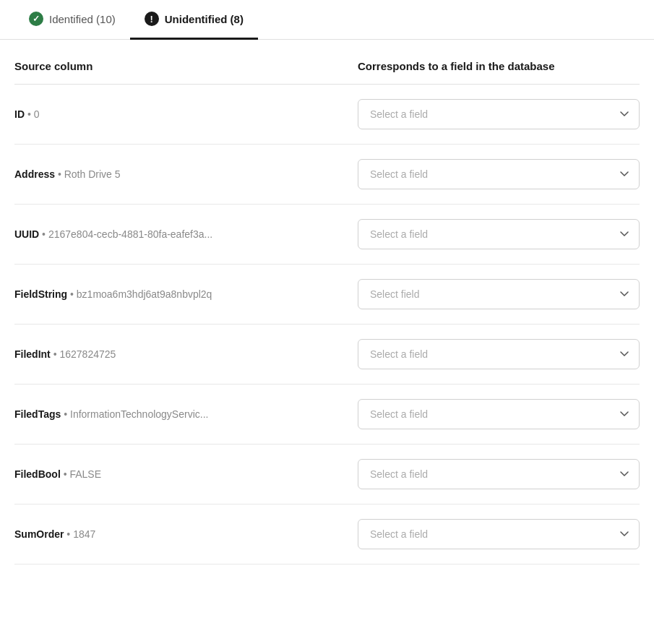 This screenshot has height=644, width=654. Describe the element at coordinates (327, 114) in the screenshot. I see `table-row: ID • 0Select a field` at that location.